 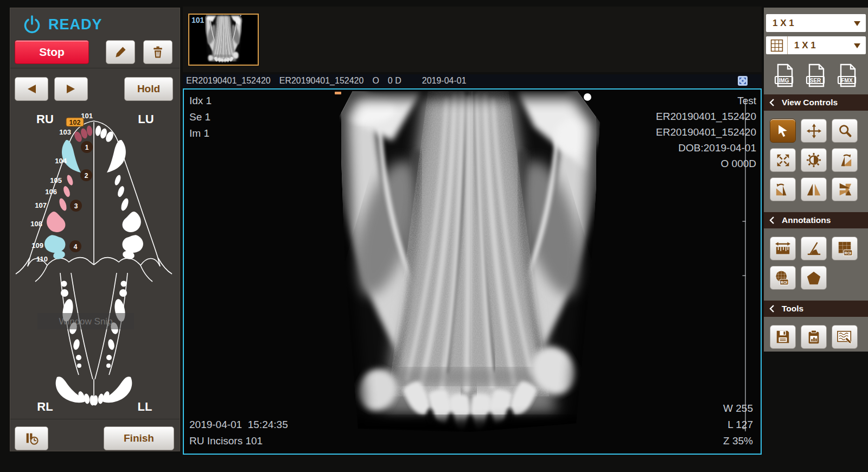 What do you see at coordinates (814, 131) in the screenshot?
I see `pan-tool-button` at bounding box center [814, 131].